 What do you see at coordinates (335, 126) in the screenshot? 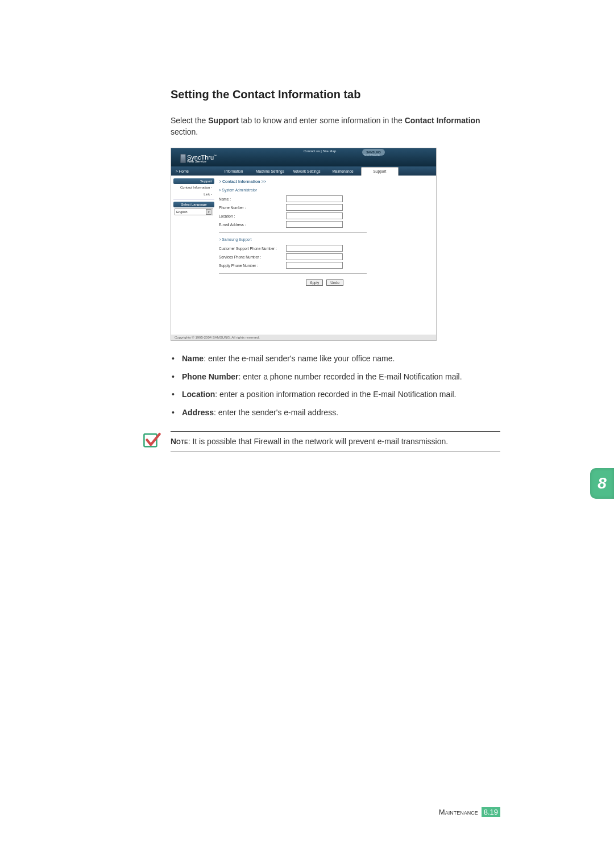
I see `intro-paragraph: Select the Support tab to know and enter…` at bounding box center [335, 126].